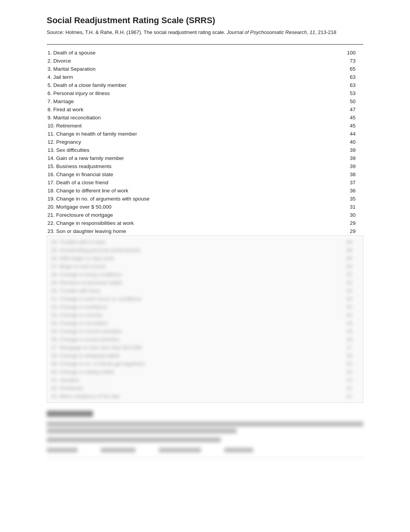 The image size is (410, 532). Describe the element at coordinates (205, 372) in the screenshot. I see `blurred-table-row: 40. Change in eating habits15` at that location.